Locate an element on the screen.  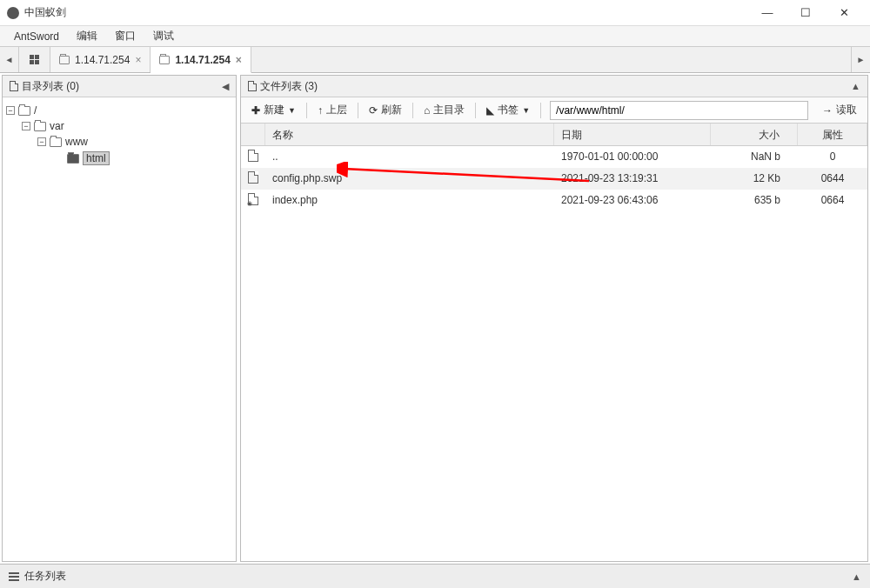
file-name: config.php.swp is located at coordinates (410, 178).